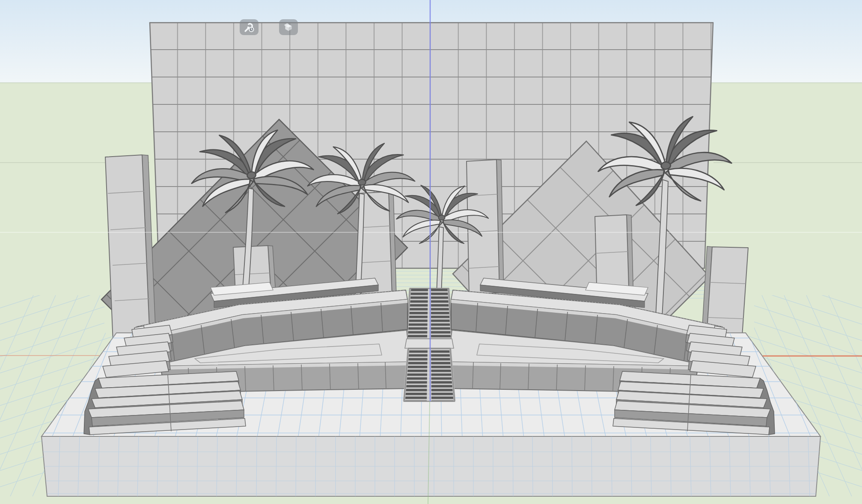 This screenshot has height=504, width=862. Describe the element at coordinates (249, 27) in the screenshot. I see `style-tools-button` at that location.